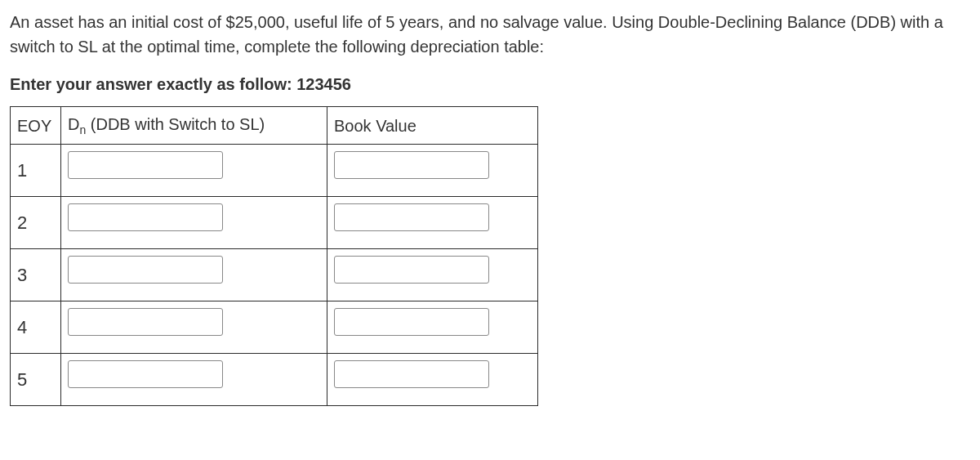  Describe the element at coordinates (36, 126) in the screenshot. I see `header-eoy: EOY` at that location.